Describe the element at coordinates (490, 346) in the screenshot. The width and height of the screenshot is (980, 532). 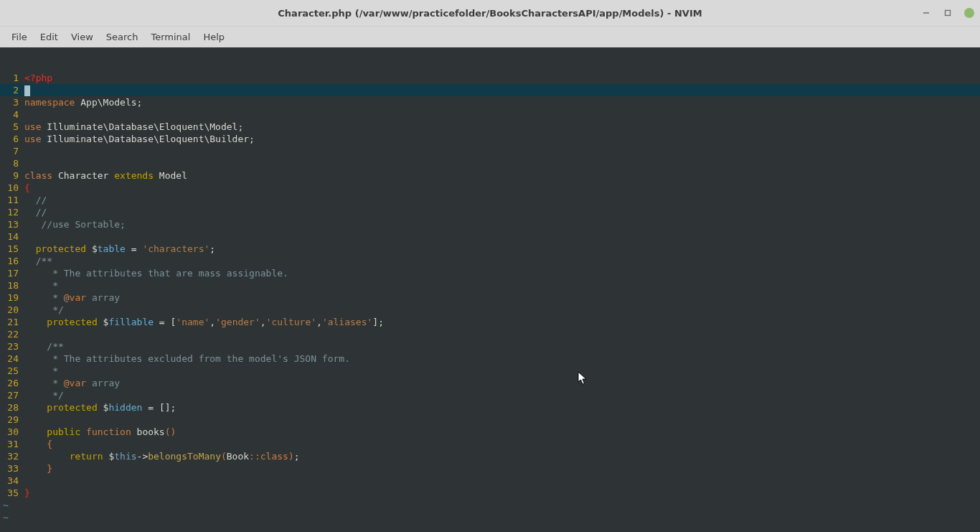
I see `code-line: 23 /**` at that location.